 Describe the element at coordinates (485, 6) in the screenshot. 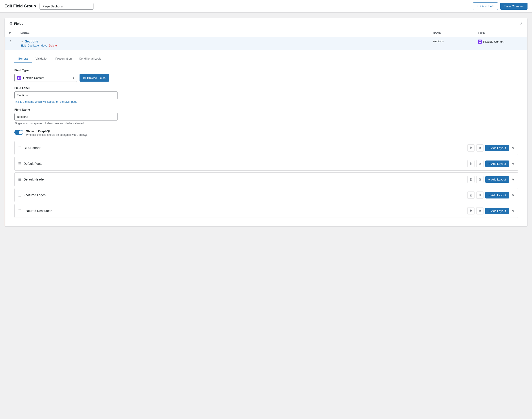

I see `add-field-button: + + Add Field` at that location.